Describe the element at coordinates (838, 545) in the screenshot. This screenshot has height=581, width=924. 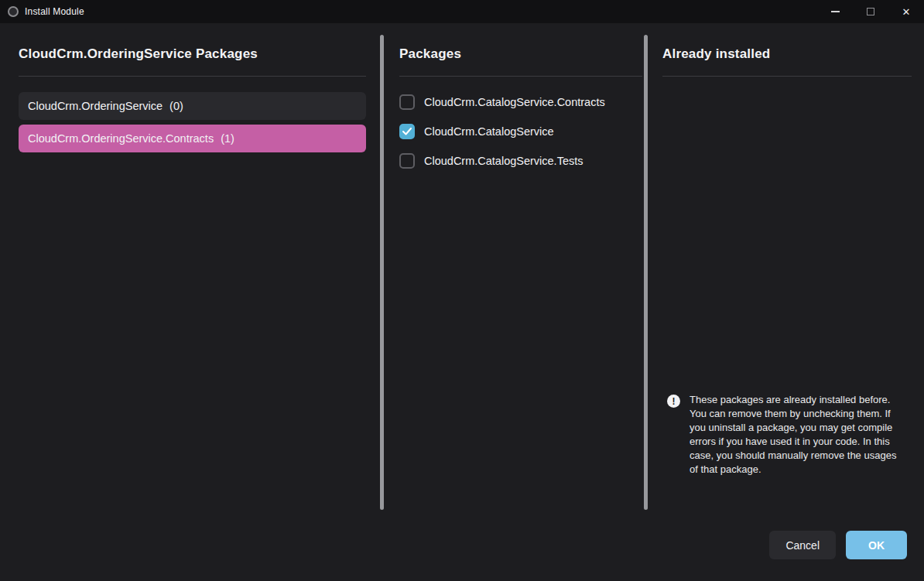
I see `dialog-footer: Cancel OK` at that location.